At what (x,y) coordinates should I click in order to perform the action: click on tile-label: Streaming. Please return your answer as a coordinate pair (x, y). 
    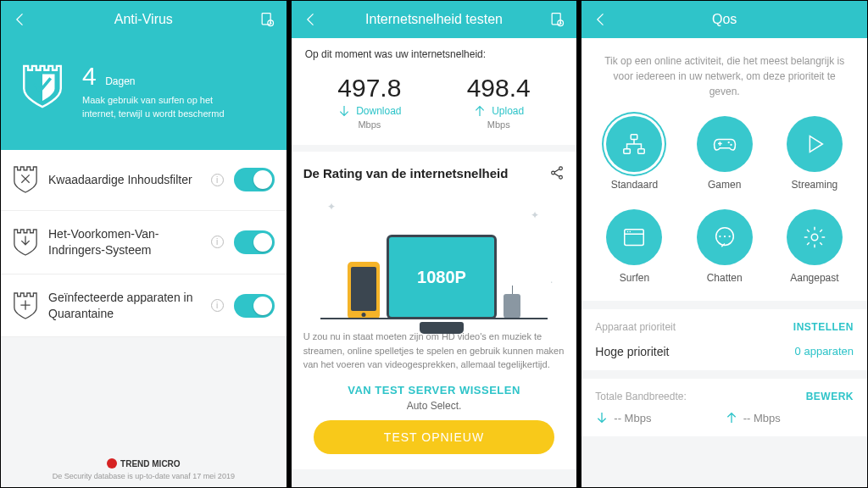
    Looking at the image, I should click on (815, 185).